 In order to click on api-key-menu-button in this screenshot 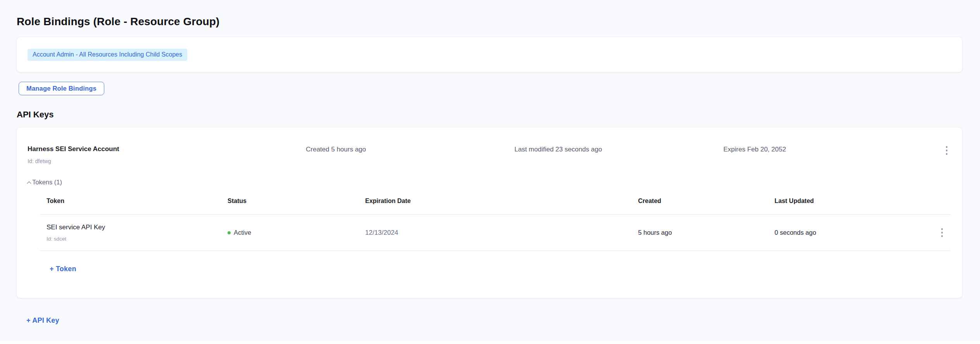, I will do `click(947, 150)`.